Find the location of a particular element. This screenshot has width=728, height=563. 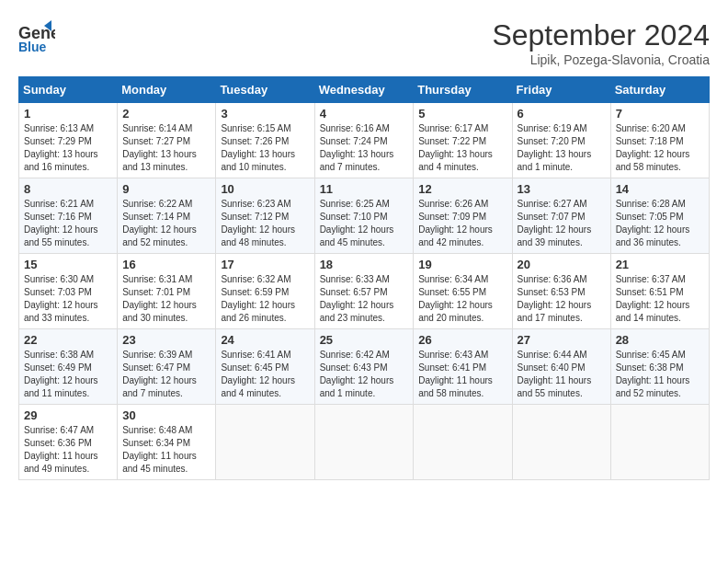

location-subtitle: Lipik, Pozega-Slavonia, Croatia is located at coordinates (601, 60).